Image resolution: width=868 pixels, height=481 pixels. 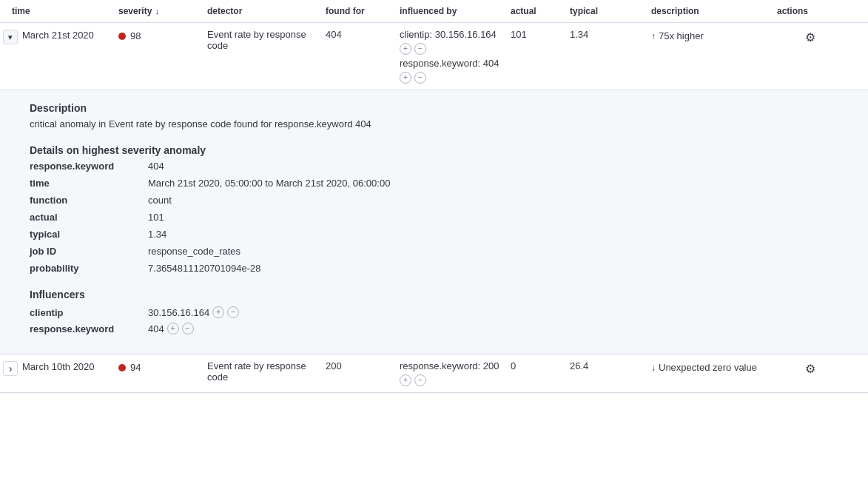 I want to click on row1-severity-value: 98, so click(x=135, y=36).